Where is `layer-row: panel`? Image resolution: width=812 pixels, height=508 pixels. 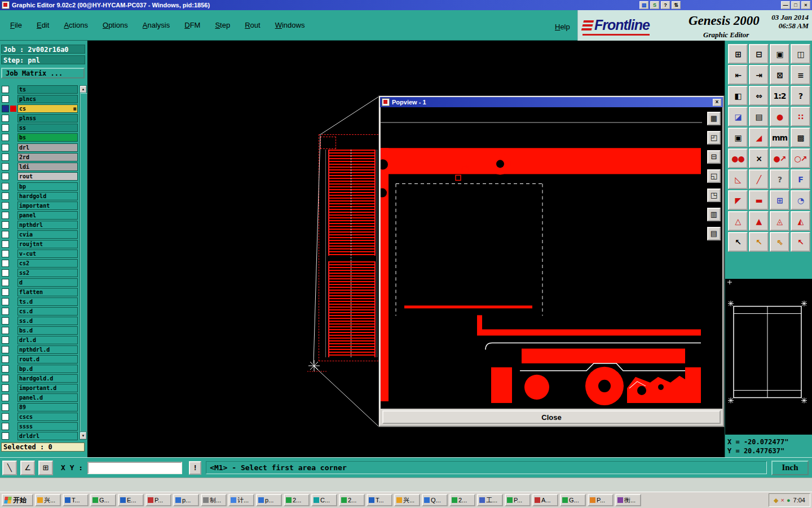
layer-row: panel is located at coordinates (39, 216).